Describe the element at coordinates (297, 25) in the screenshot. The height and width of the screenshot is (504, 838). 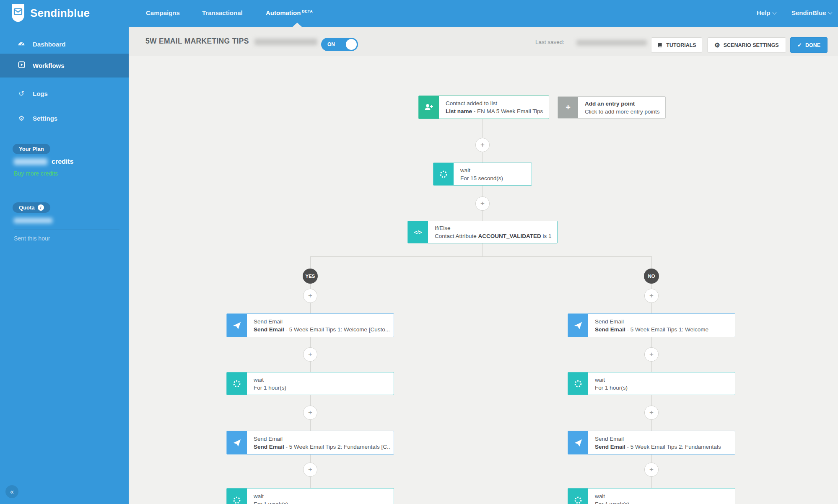
I see `active-tab-notch` at that location.